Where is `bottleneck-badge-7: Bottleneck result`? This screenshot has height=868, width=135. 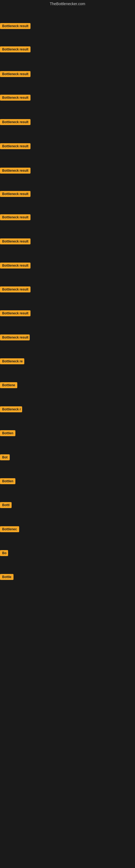
bottleneck-badge-7: Bottleneck result is located at coordinates (15, 170).